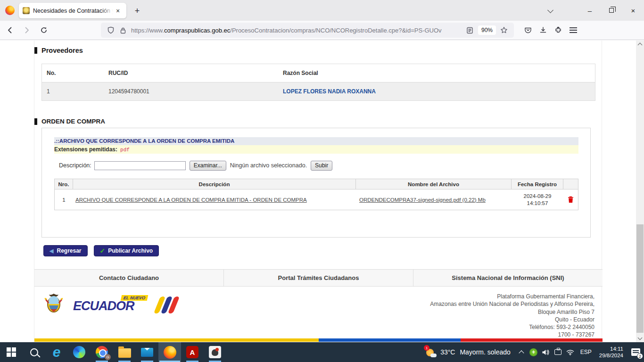 This screenshot has width=644, height=362. I want to click on descripcion-label: Descripción:, so click(75, 165).